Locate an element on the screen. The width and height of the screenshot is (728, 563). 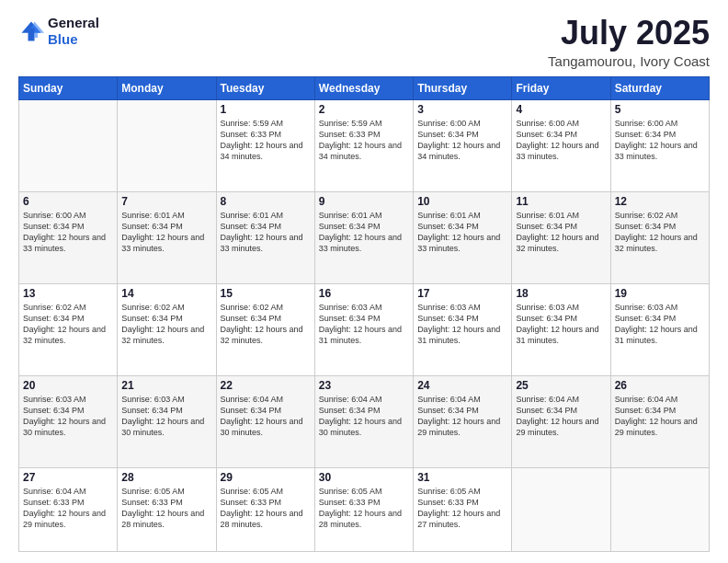
calendar-cell: 26Sunrise: 6:04 AM Sunset: 6:34 PM Dayli… is located at coordinates (660, 421).